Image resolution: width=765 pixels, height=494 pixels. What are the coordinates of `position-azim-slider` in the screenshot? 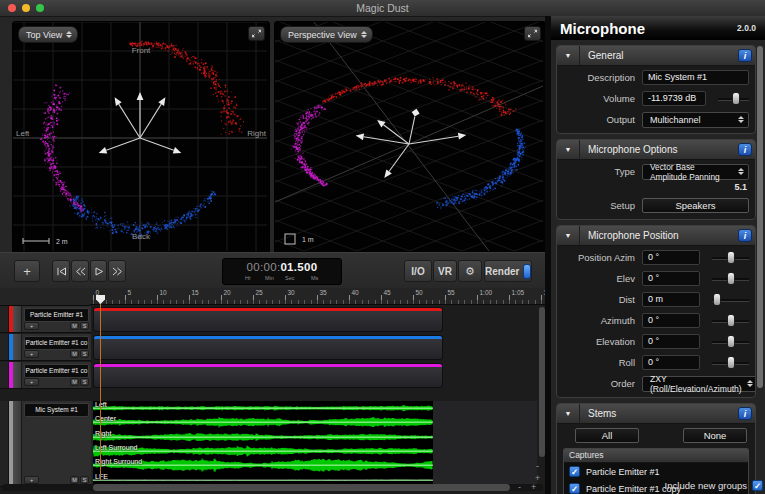 It's located at (730, 258).